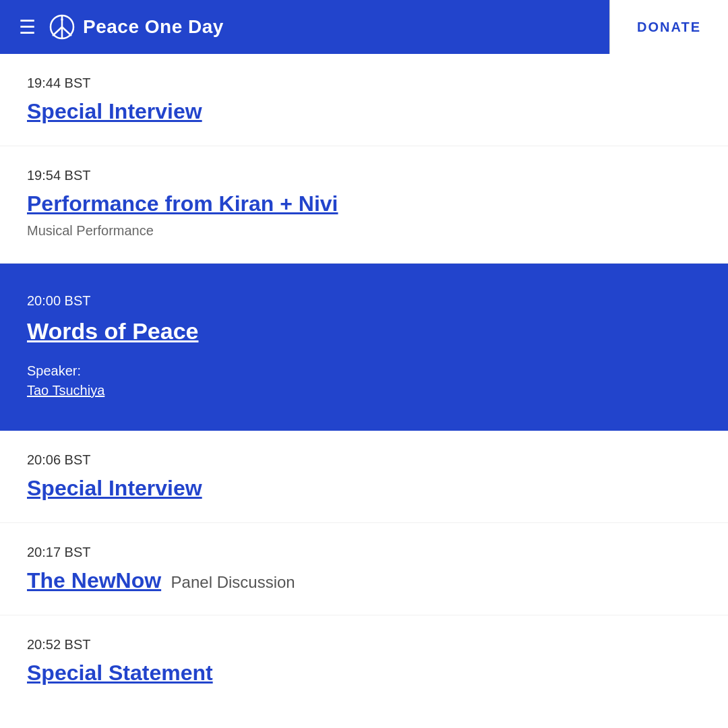 This screenshot has width=728, height=728. What do you see at coordinates (66, 390) in the screenshot?
I see `speaker-link-3: Tao Tsuchiya` at bounding box center [66, 390].